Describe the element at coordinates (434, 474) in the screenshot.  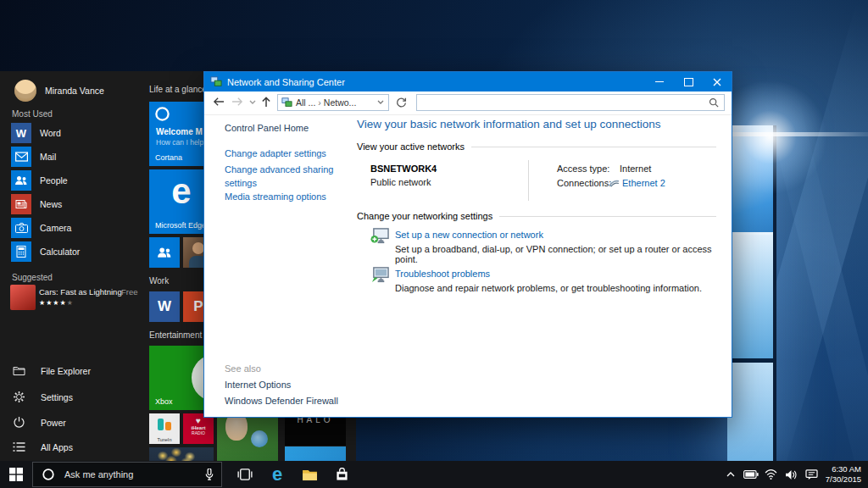
I see `taskbar: Ask me anything e` at that location.